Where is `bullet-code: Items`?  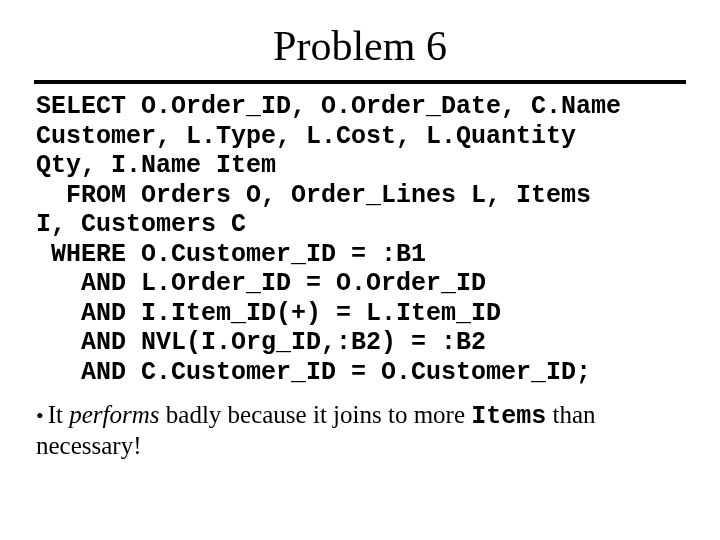 bullet-code: Items is located at coordinates (508, 416).